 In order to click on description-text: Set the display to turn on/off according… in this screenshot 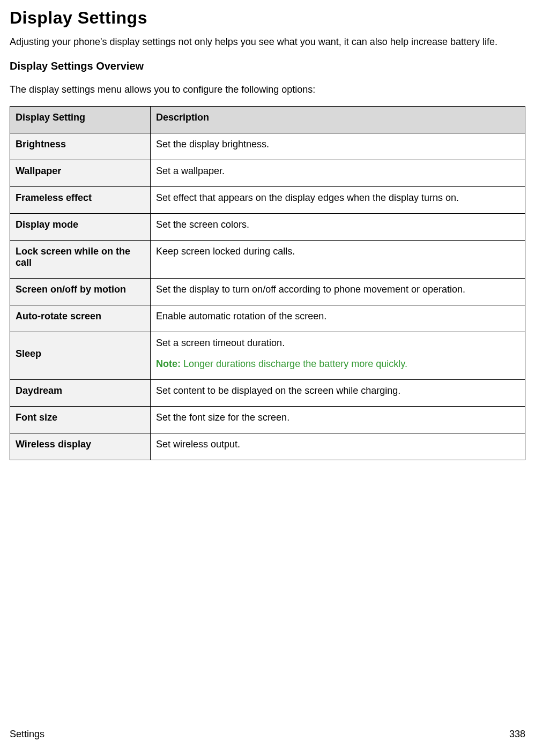, I will do `click(338, 289)`.